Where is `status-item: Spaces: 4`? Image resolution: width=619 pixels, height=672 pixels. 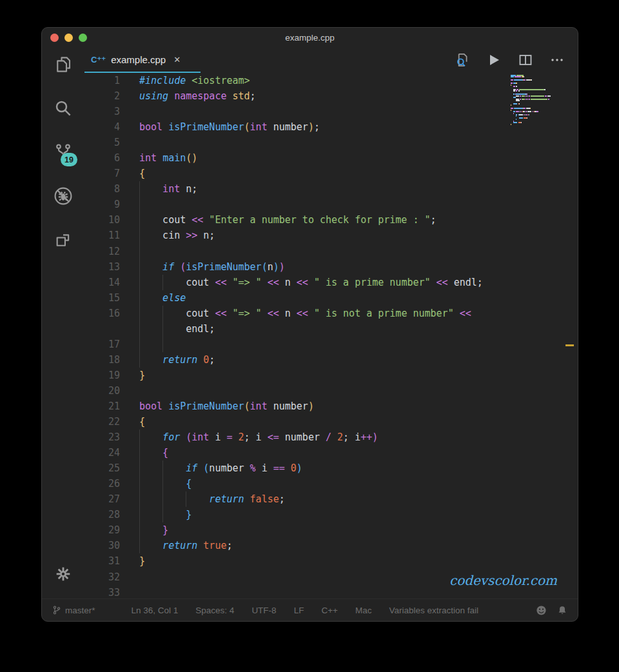
status-item: Spaces: 4 is located at coordinates (215, 610).